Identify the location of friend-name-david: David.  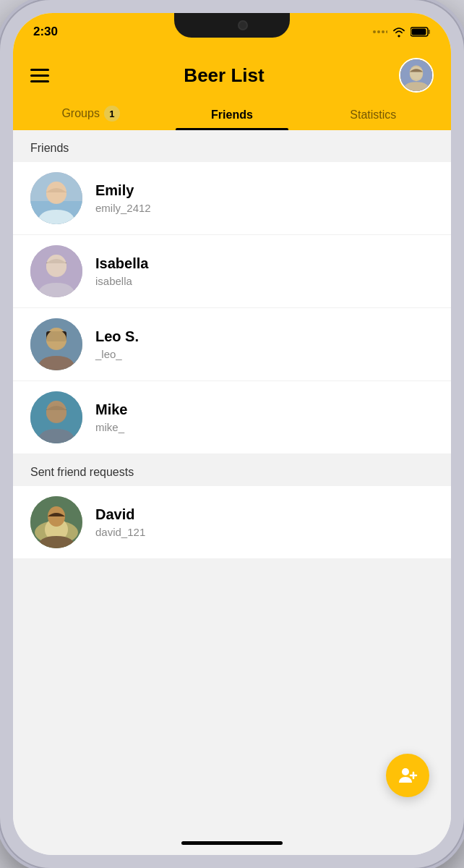
(265, 515).